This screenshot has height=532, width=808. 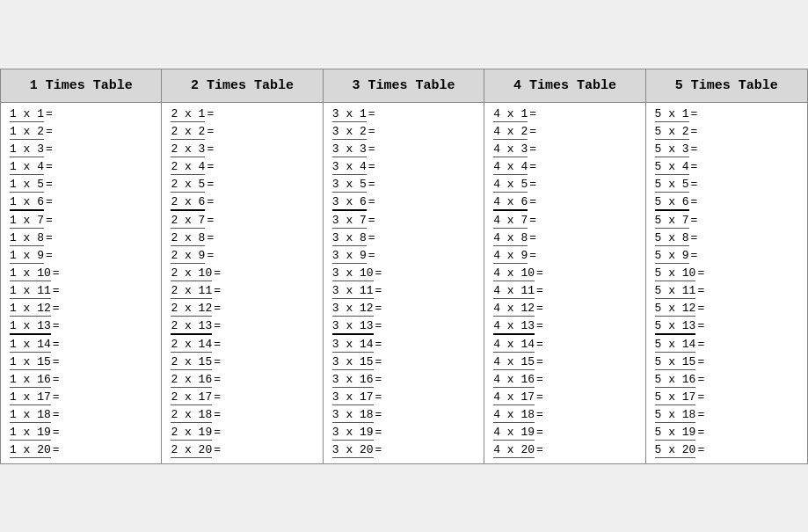 I want to click on equation-equals-1-13: =, so click(x=56, y=325).